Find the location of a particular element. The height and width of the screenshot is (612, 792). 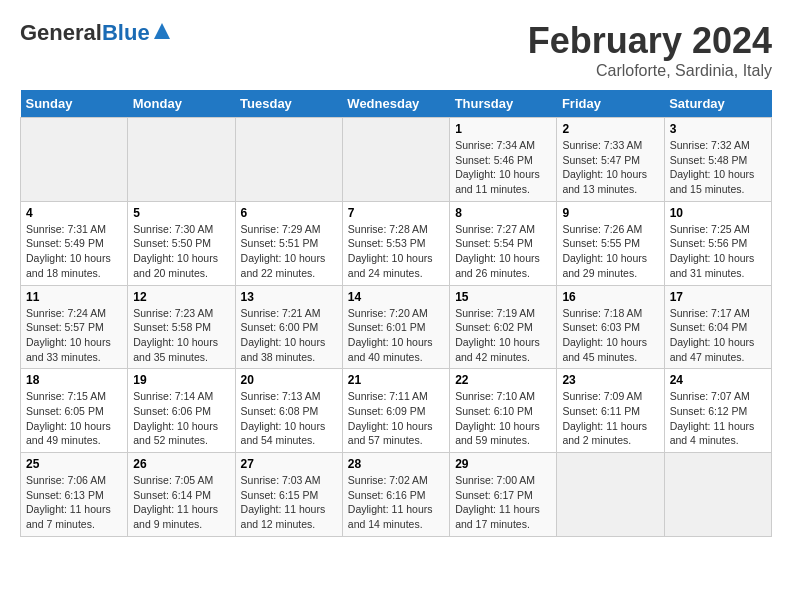

calendar-cell: 22Sunrise: 7:10 AM Sunset: 6:10 PM Dayli… is located at coordinates (504, 411).